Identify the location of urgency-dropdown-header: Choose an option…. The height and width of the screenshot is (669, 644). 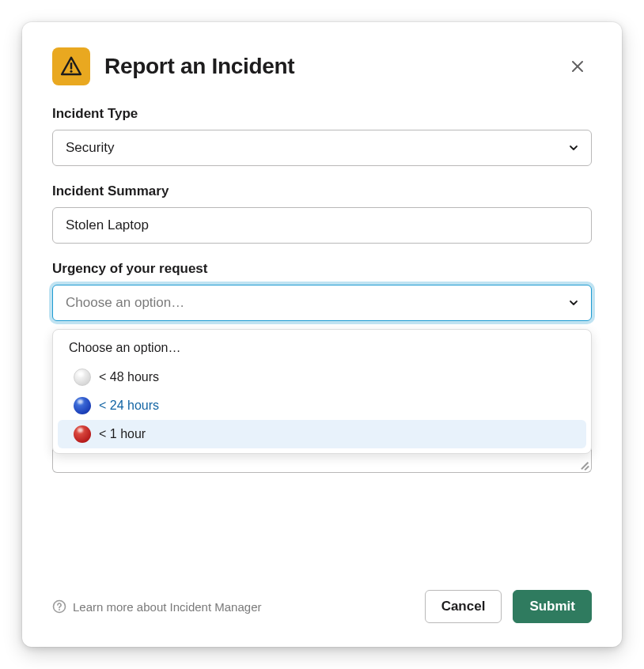
(322, 352).